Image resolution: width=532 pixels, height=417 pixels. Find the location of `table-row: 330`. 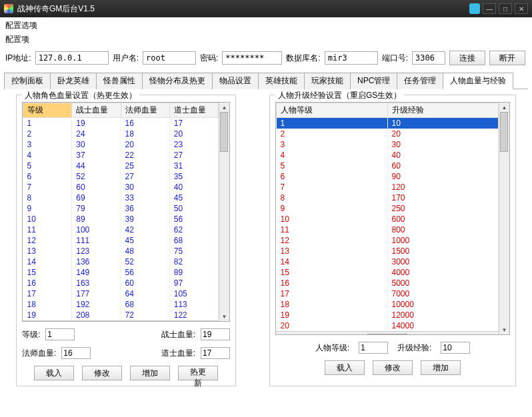

table-row: 330 is located at coordinates (388, 145).